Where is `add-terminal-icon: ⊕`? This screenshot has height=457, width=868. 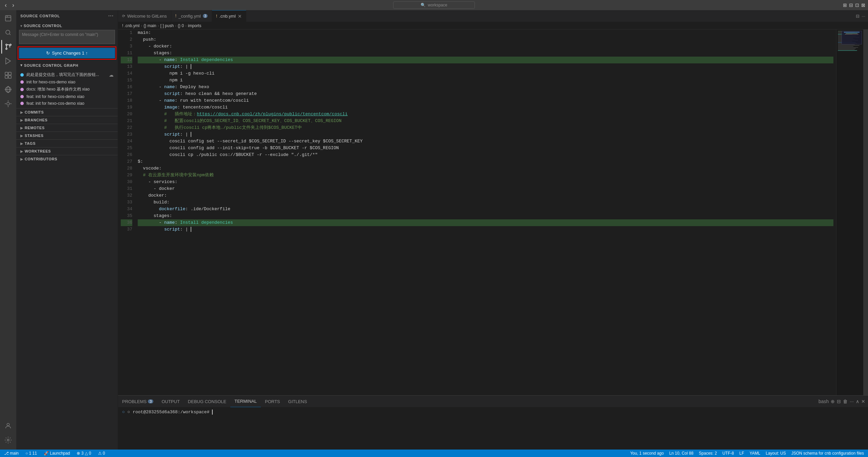 add-terminal-icon: ⊕ is located at coordinates (833, 401).